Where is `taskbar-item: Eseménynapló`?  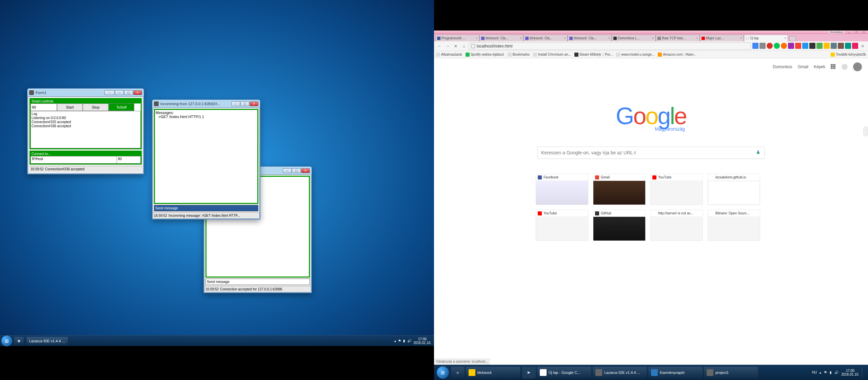 taskbar-item: Eseménynapló is located at coordinates (675, 373).